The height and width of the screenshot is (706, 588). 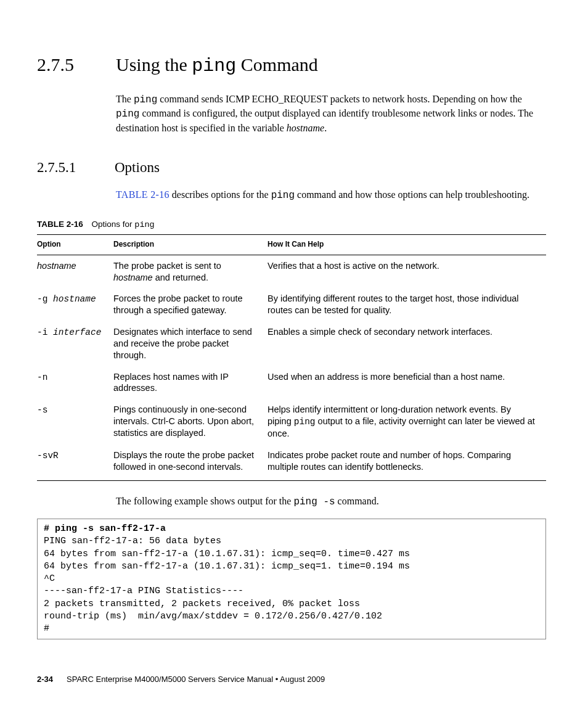 I want to click on page-number: 2-34, so click(x=45, y=679).